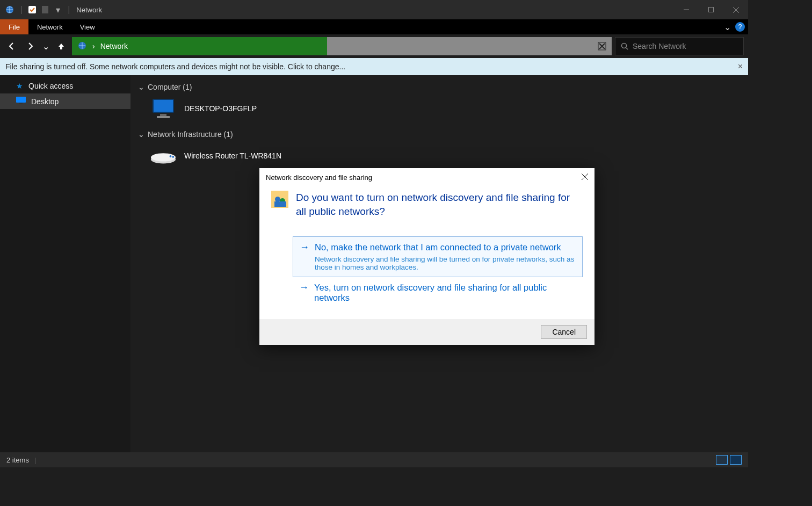 The image size is (812, 506). What do you see at coordinates (220, 109) in the screenshot?
I see `list-item-label: DESKTOP-O3FGFLP` at bounding box center [220, 109].